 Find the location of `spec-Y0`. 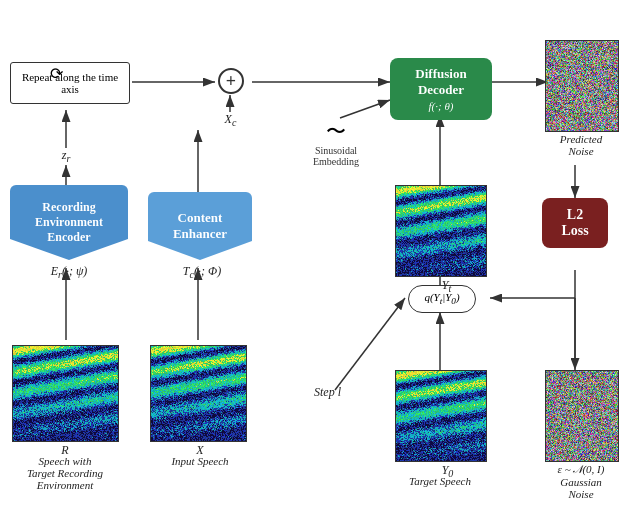

spec-Y0 is located at coordinates (441, 416).